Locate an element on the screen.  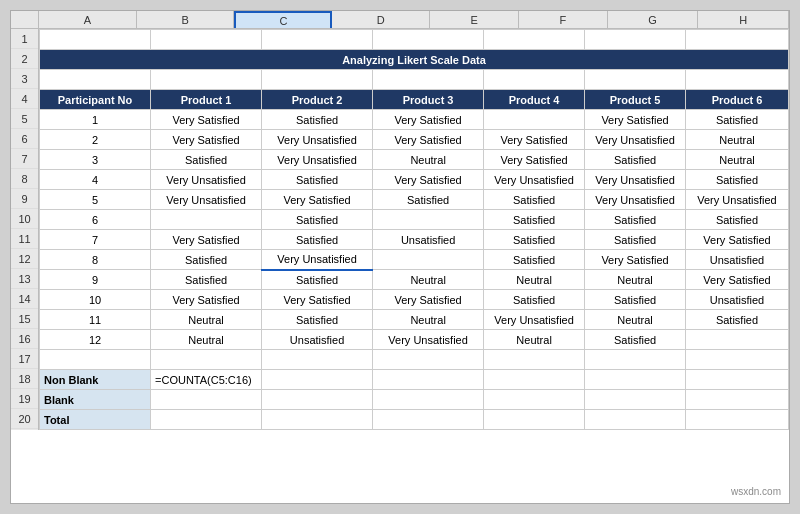
table-row: 6 Satisfied Satisfied Satisfied Satisfie… is located at coordinates (414, 220).